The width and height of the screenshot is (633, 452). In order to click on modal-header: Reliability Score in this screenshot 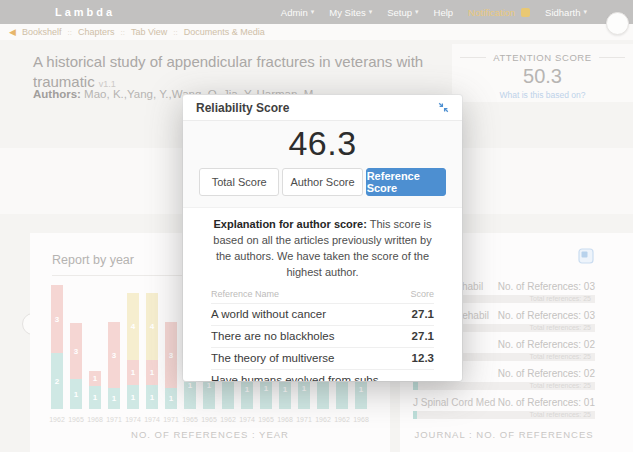, I will do `click(322, 108)`.